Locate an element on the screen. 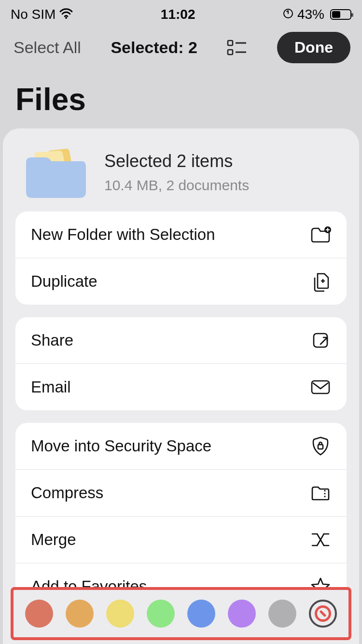 The height and width of the screenshot is (644, 362). email: Email is located at coordinates (181, 387).